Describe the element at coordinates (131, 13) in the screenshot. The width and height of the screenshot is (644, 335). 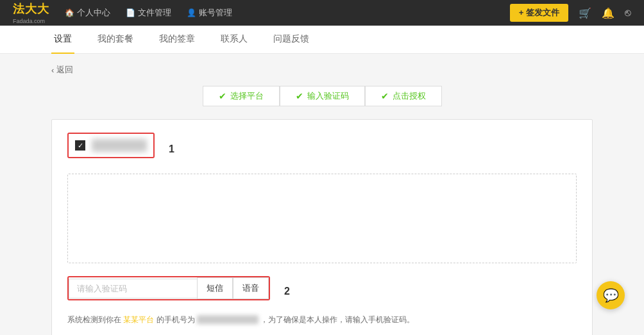
I see `file-icon: 📄` at that location.